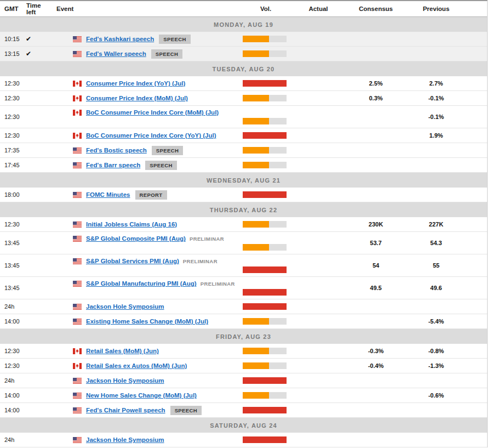  Describe the element at coordinates (136, 366) in the screenshot. I see `event-link: Retail Sales ex Autos (MoM) (Jun)` at that location.